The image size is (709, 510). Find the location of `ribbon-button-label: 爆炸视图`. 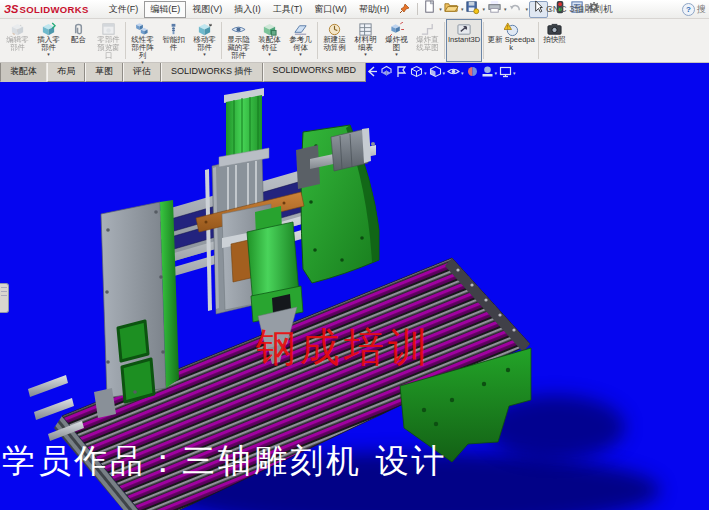

ribbon-button-label: 爆炸视图 is located at coordinates (396, 44).